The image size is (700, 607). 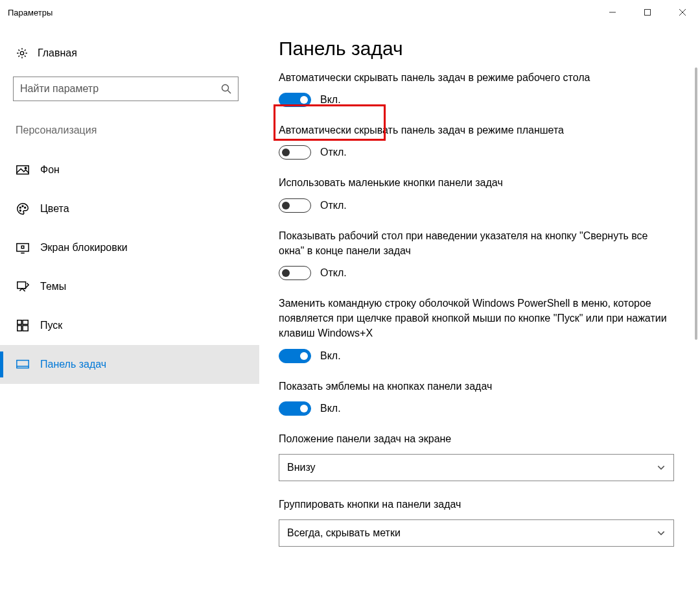 I want to click on sidebar-item-lockscreen: Экран блокировки, so click(x=130, y=248).